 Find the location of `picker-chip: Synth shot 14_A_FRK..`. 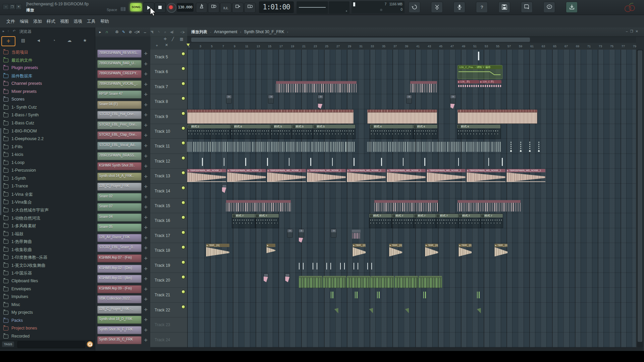

picker-chip: Synth shot 14_A_FRK.. is located at coordinates (119, 177).